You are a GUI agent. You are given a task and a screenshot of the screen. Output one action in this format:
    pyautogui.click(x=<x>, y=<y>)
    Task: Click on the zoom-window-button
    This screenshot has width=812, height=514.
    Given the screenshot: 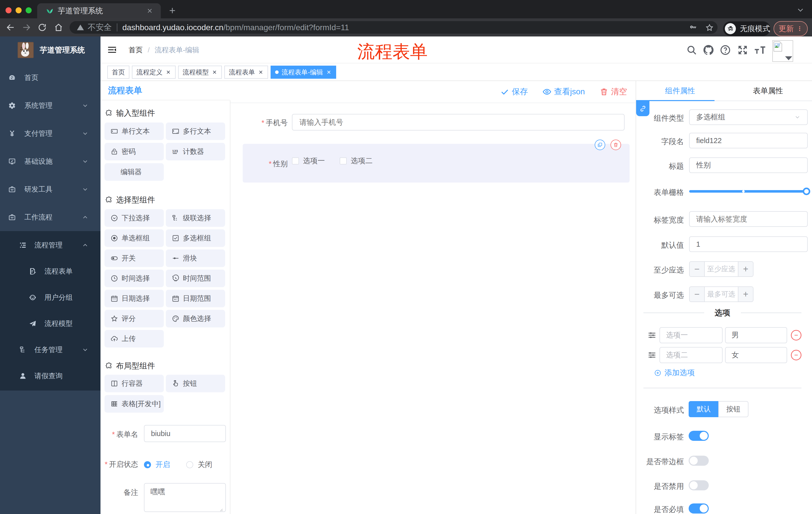 What is the action you would take?
    pyautogui.click(x=29, y=10)
    